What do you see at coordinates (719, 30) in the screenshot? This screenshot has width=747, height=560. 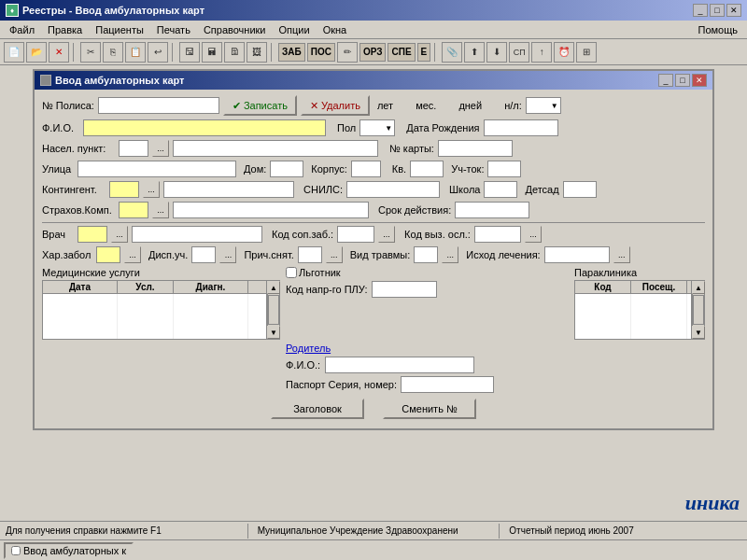 I see `menu-help: Помощь` at bounding box center [719, 30].